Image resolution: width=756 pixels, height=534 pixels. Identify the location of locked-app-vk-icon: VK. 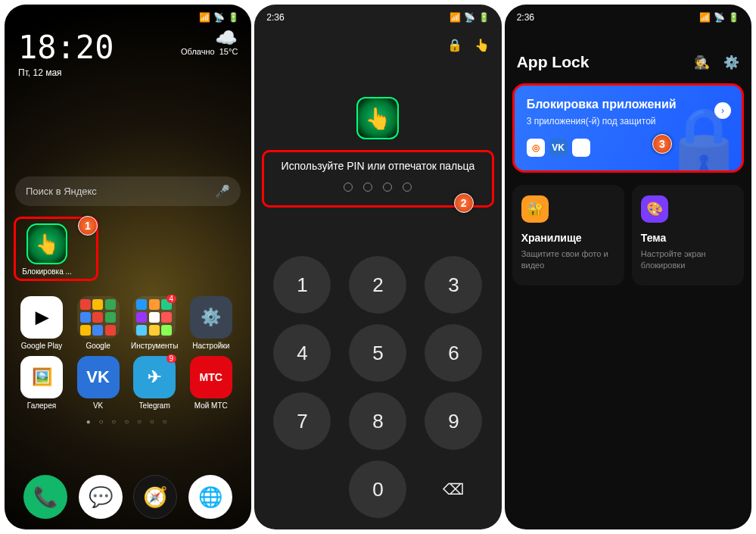
(558, 148).